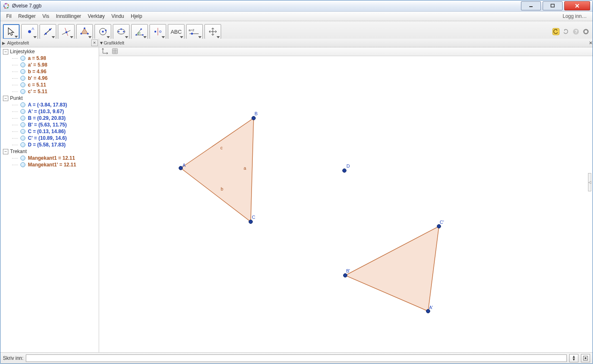 This screenshot has height=364, width=593. I want to click on point-Bprime, so click(345, 275).